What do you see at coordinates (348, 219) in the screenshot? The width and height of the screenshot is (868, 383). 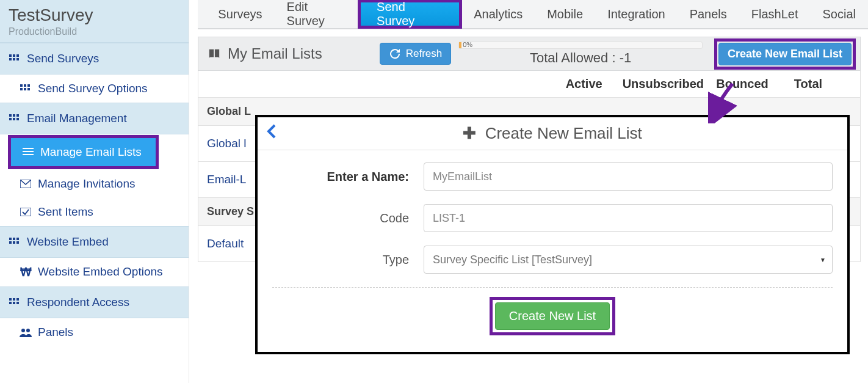 I see `code-label: Code` at bounding box center [348, 219].